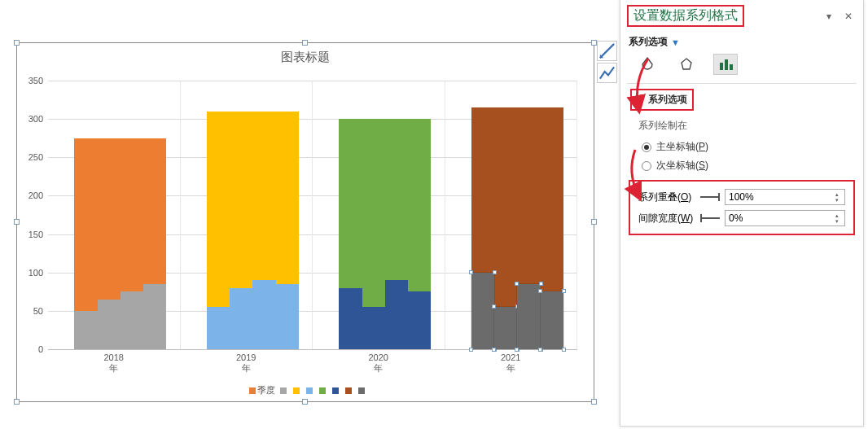 The width and height of the screenshot is (868, 429). I want to click on field-label: 系列重叠(O), so click(667, 197).